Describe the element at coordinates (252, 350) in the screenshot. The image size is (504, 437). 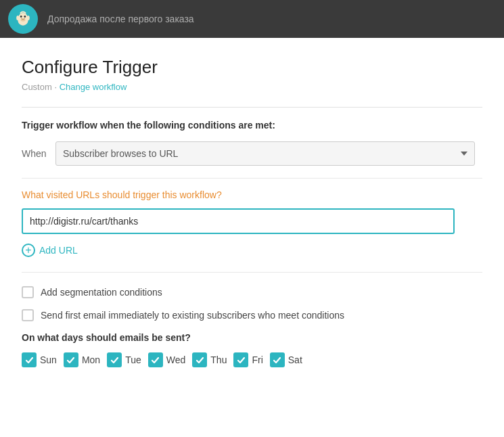
I see `days-section: On what days should emails be sent? SunM…` at that location.